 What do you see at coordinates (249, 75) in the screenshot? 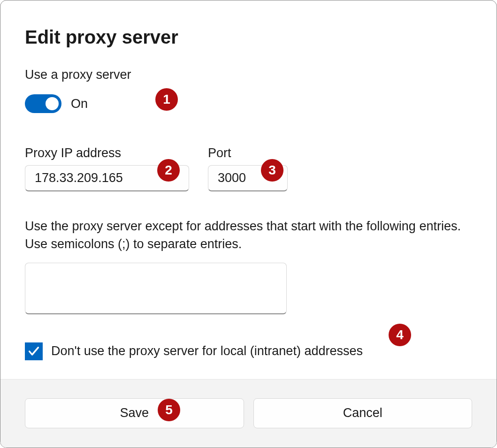
I see `use-proxy-label: Use a proxy server` at bounding box center [249, 75].